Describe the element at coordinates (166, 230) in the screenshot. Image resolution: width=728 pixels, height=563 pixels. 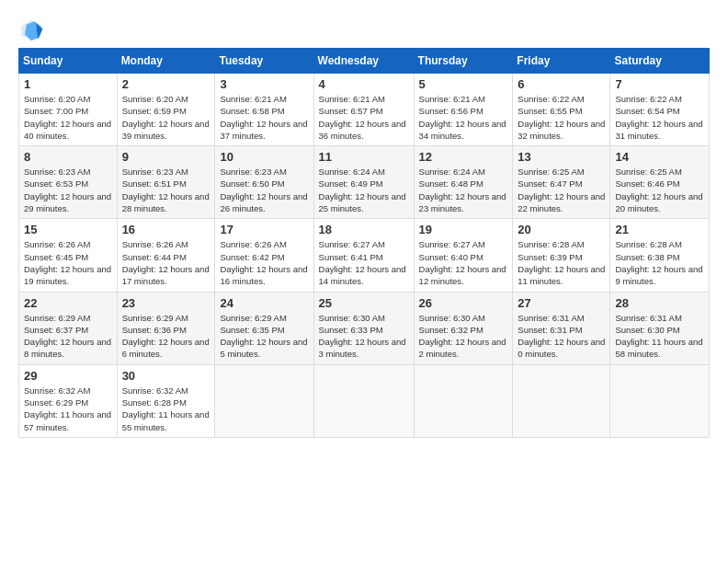
I see `day-number: 16` at that location.